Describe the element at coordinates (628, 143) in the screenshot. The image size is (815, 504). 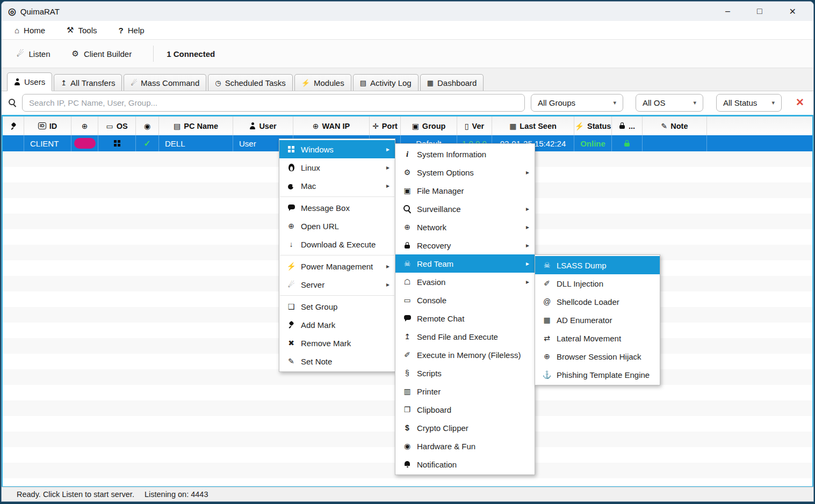
I see `row-lock-cell` at that location.